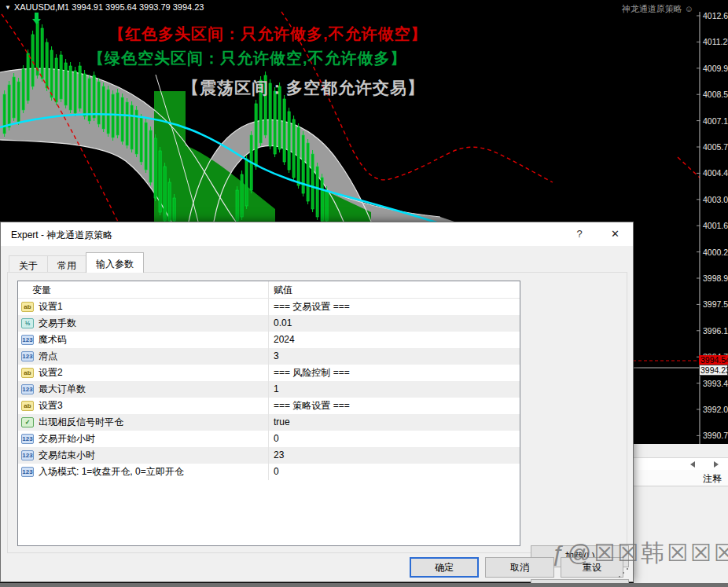  I want to click on annotation-range-zone: 【震荡区间：多空都允许交易】, so click(303, 88).